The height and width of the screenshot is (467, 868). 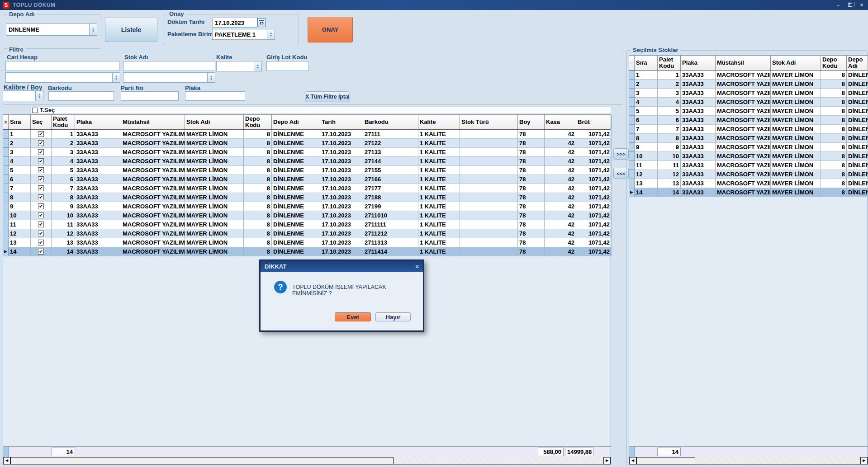 What do you see at coordinates (748, 461) in the screenshot?
I see `selected-grid-hscrollbar: ◀ ▶` at bounding box center [748, 461].